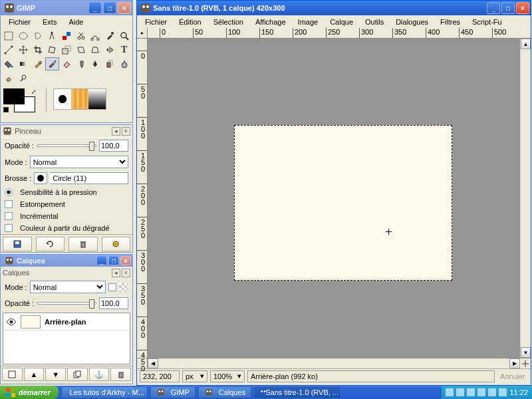  Describe the element at coordinates (6, 110) in the screenshot. I see `reset-colors-icon` at that location.